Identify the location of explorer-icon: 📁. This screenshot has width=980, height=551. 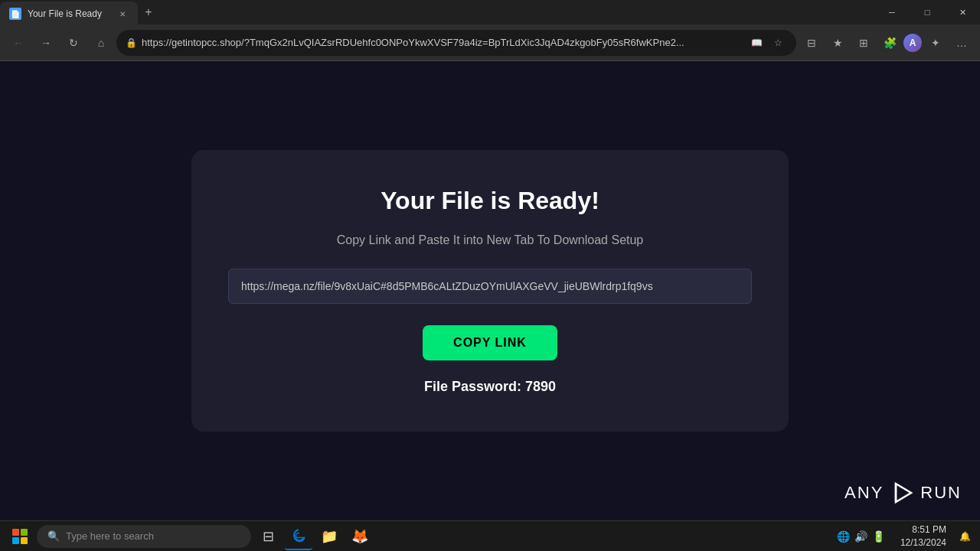
(329, 536).